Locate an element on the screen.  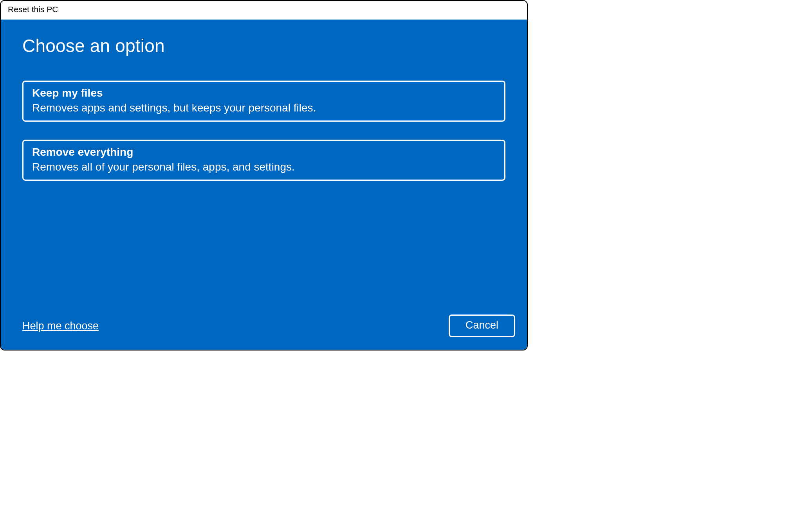
help-me-choose-link: Help me choose is located at coordinates (60, 326).